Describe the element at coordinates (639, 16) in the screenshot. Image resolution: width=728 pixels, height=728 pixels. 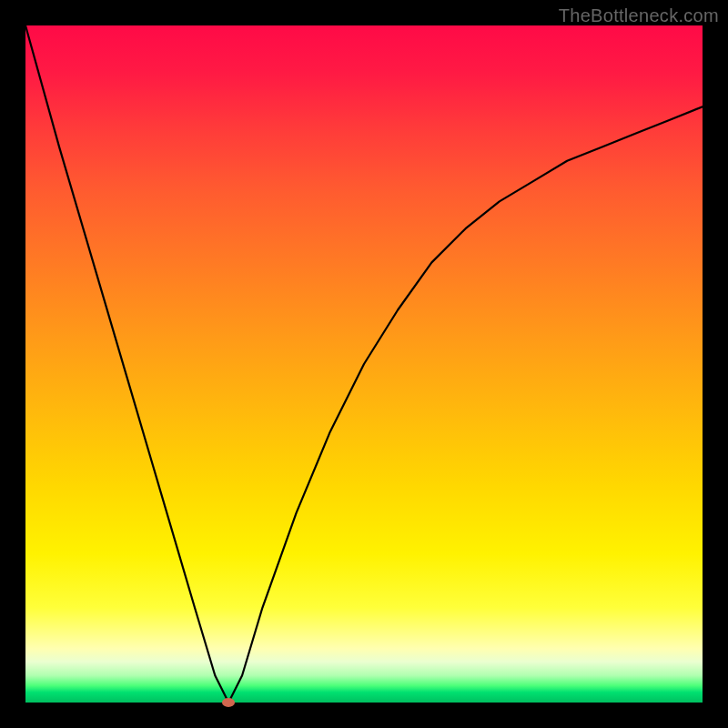
I see `watermark-text: TheBottleneck.com` at that location.